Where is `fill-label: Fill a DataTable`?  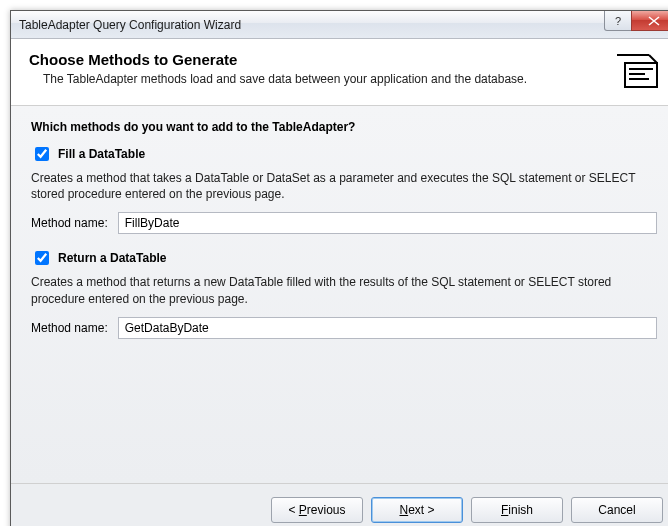 fill-label: Fill a DataTable is located at coordinates (102, 154).